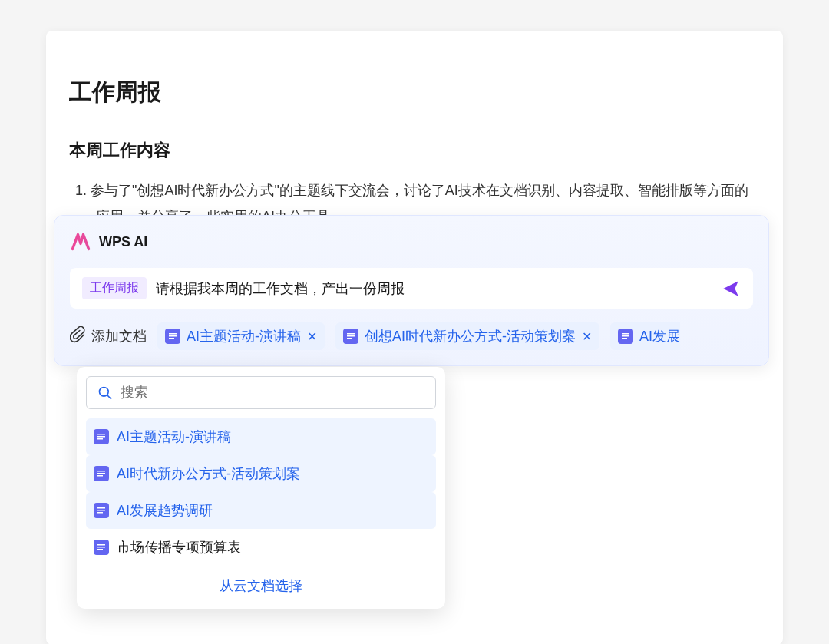  Describe the element at coordinates (731, 289) in the screenshot. I see `send-icon` at that location.